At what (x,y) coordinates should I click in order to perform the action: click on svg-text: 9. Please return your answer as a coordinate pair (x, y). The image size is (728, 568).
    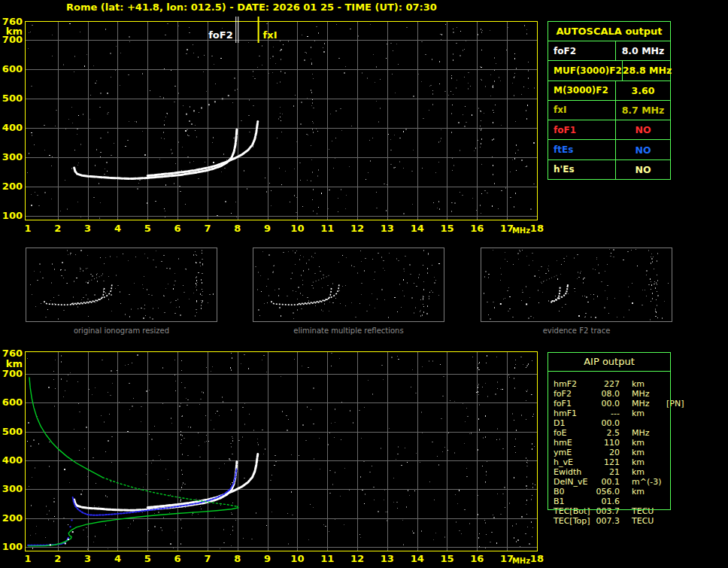
    Looking at the image, I should click on (268, 558).